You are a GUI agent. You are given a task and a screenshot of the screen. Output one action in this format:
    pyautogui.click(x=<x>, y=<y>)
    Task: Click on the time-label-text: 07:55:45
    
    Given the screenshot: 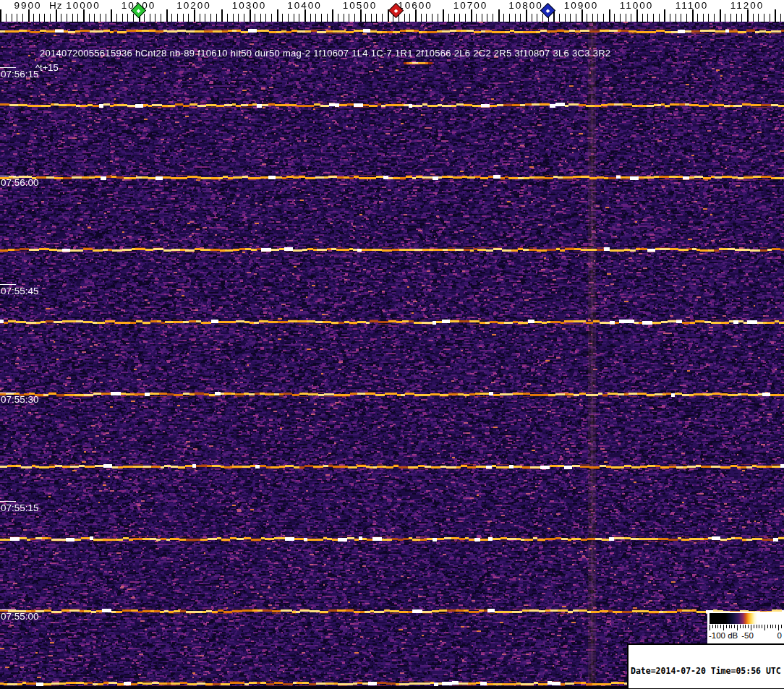 What is the action you would take?
    pyautogui.click(x=20, y=291)
    